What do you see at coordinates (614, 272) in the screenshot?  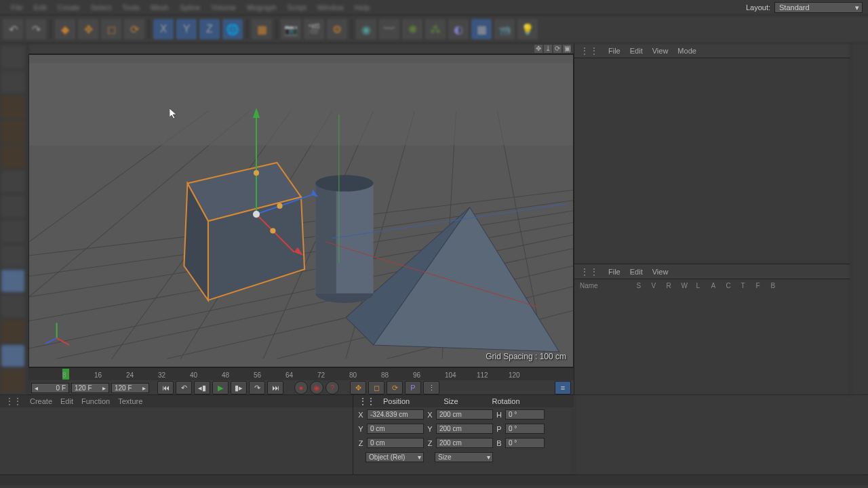 I see `attr-file-menu: File` at bounding box center [614, 272].